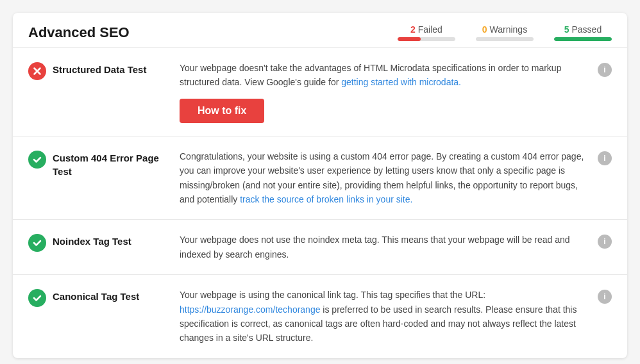 The image size is (640, 364). What do you see at coordinates (583, 39) in the screenshot?
I see `passed-progress-fill` at bounding box center [583, 39].